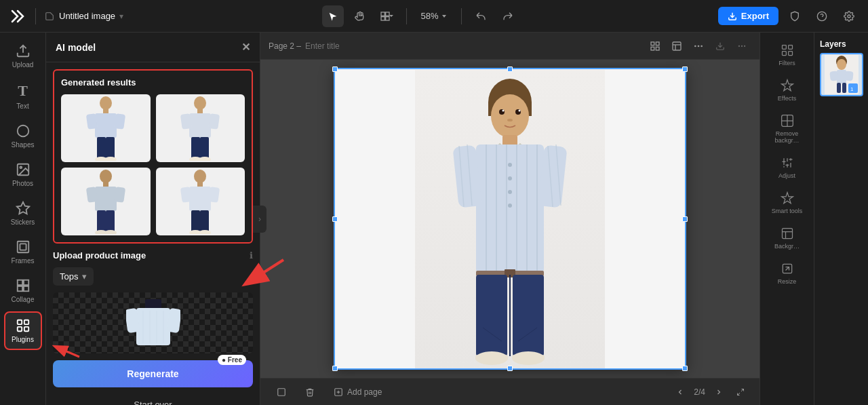 The image size is (868, 405). What do you see at coordinates (18, 16) in the screenshot?
I see `app-logo` at bounding box center [18, 16].